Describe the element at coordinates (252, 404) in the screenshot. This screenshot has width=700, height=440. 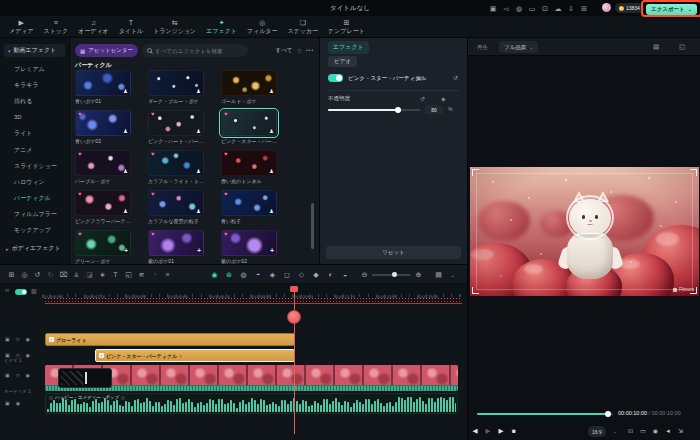
I see `clip-audio: ハッピー・コメディー・ポップ` at that location.